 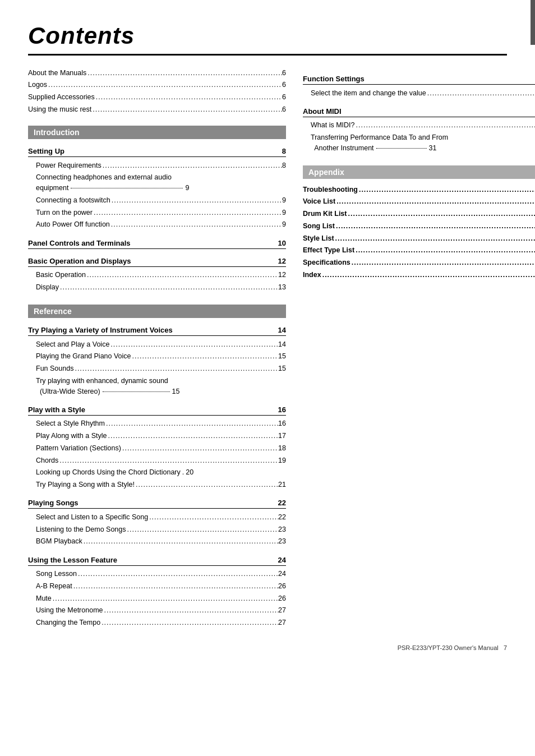 What do you see at coordinates (157, 98) in the screenshot?
I see `toc-item-supplied-accessories: Supplied Accessories 6` at bounding box center [157, 98].